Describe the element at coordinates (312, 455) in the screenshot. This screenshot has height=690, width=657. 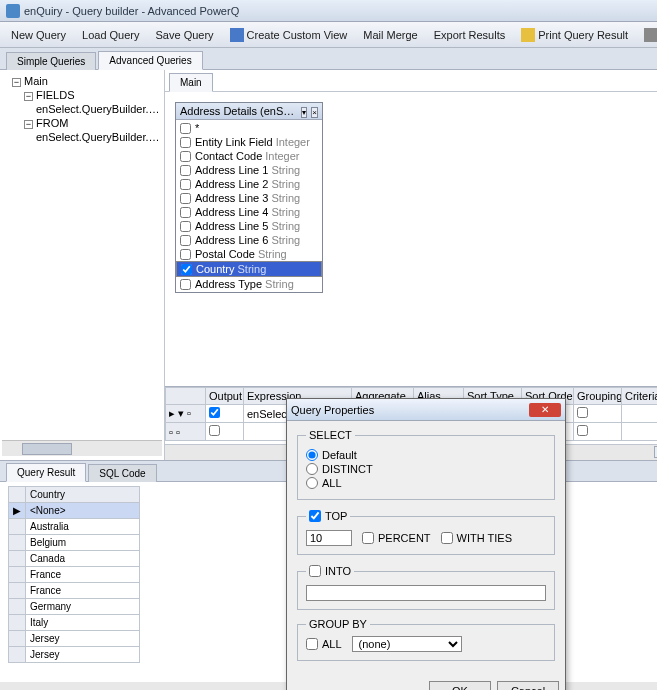
I see `radio-default-input` at that location.